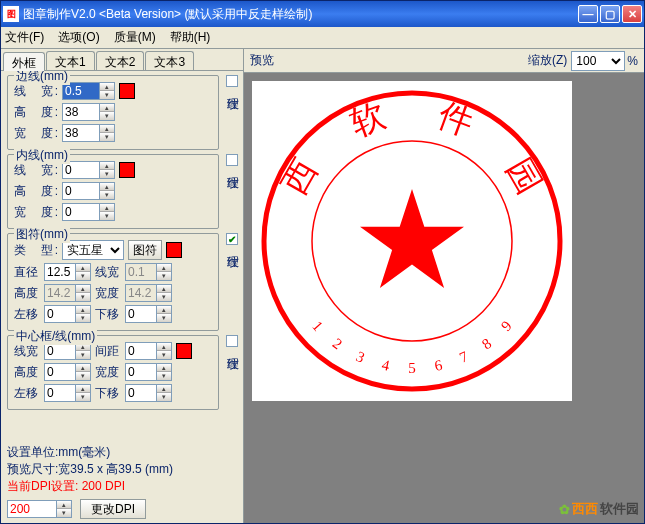 The height and width of the screenshot is (524, 645). I want to click on stamp-bottom-text: 1 2 3 4 5 6 7 8 9, so click(412, 347).